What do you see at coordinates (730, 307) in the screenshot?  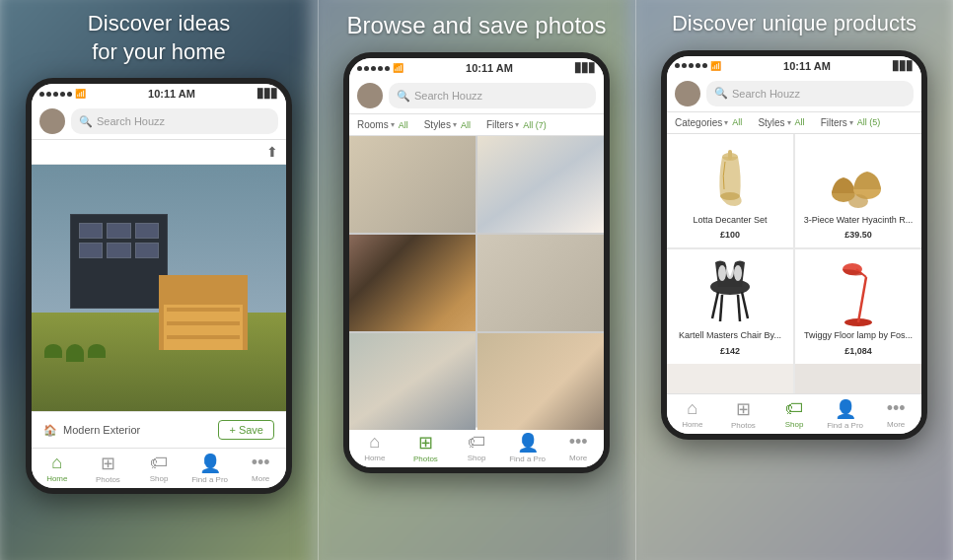 I see `product-chair: Kartell Masters Chair By... £142` at bounding box center [730, 307].